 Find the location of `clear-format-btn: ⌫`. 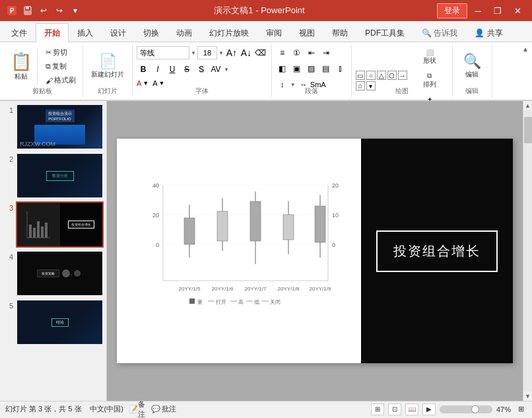

clear-format-btn: ⌫ is located at coordinates (261, 53).